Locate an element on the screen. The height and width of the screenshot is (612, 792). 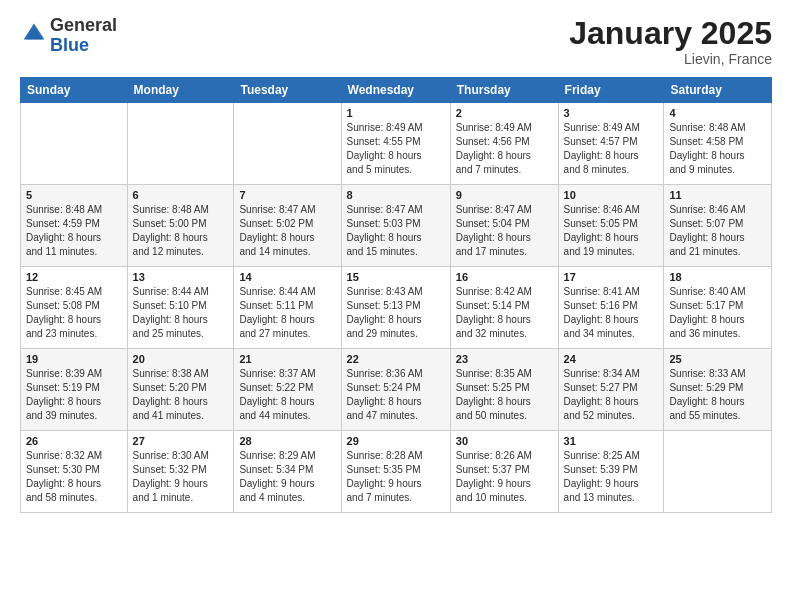
col-wednesday: Wednesday is located at coordinates (396, 90).